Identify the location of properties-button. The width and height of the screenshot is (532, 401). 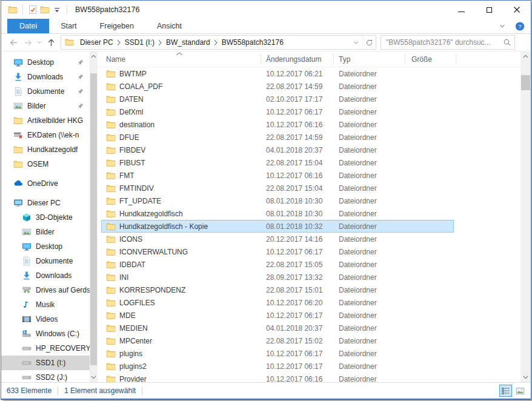
(33, 10).